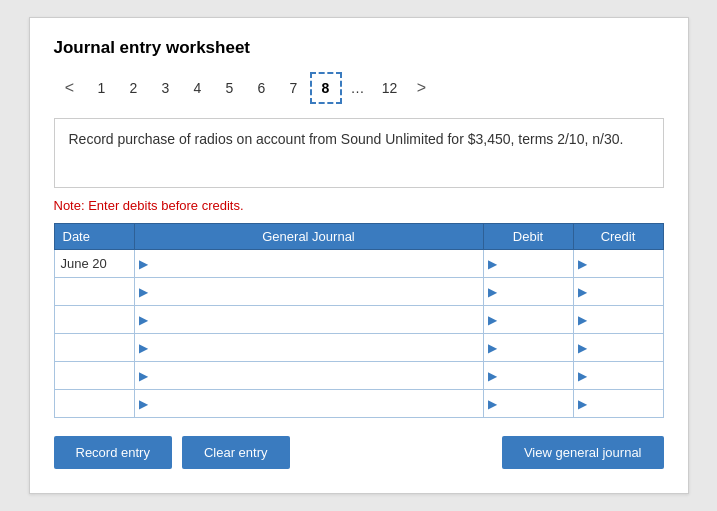 The width and height of the screenshot is (717, 511). Describe the element at coordinates (144, 292) in the screenshot. I see `arrow-icon-1: ▶` at that location.